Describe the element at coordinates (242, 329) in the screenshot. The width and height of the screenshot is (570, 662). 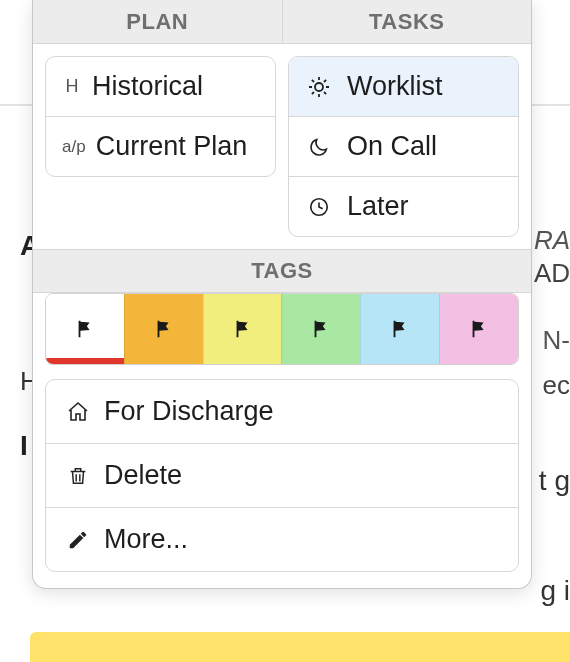
I see `flag-color-yellow` at that location.